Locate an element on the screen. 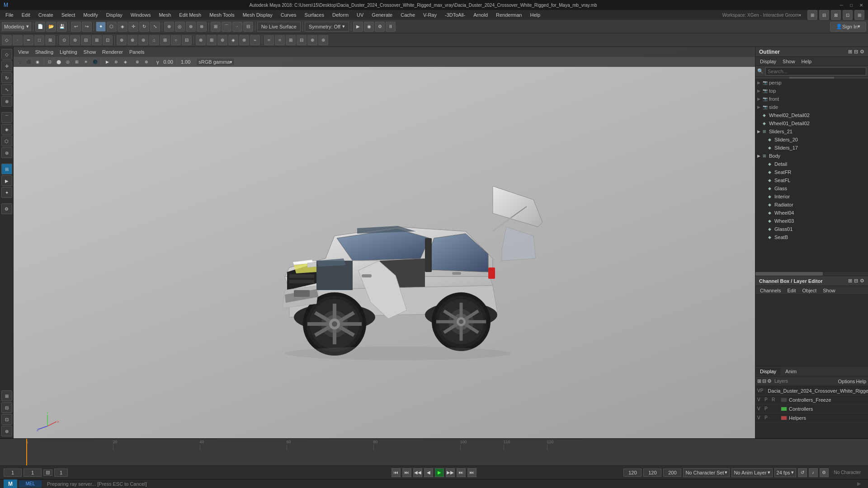  curve-icon: ⌒ is located at coordinates (7, 117).